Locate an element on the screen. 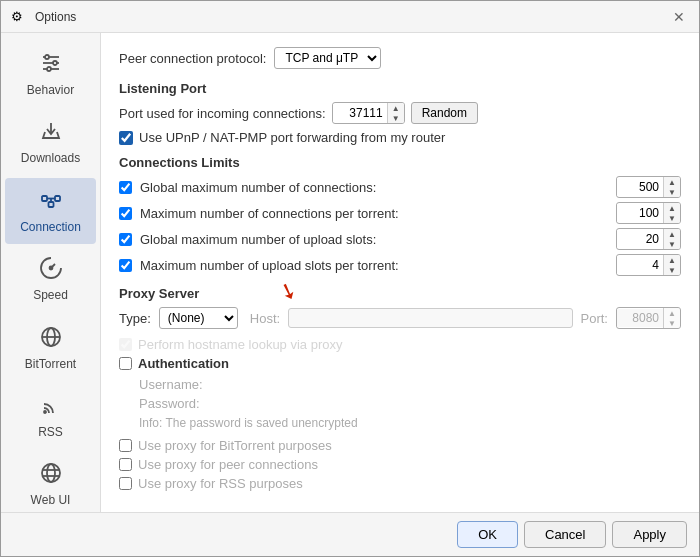  use-proxy-peer-checkbox is located at coordinates (126, 464).